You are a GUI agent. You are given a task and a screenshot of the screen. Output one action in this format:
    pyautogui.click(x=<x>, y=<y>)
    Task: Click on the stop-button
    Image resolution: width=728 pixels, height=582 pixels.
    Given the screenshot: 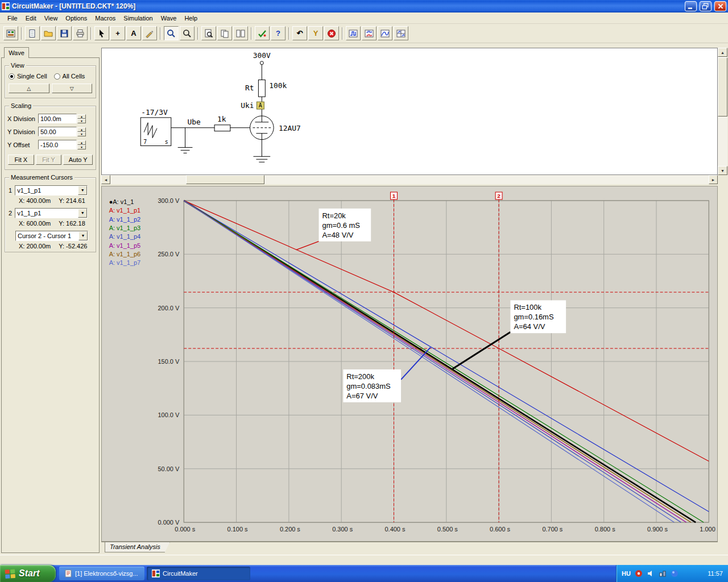 What is the action you would take?
    pyautogui.click(x=332, y=33)
    